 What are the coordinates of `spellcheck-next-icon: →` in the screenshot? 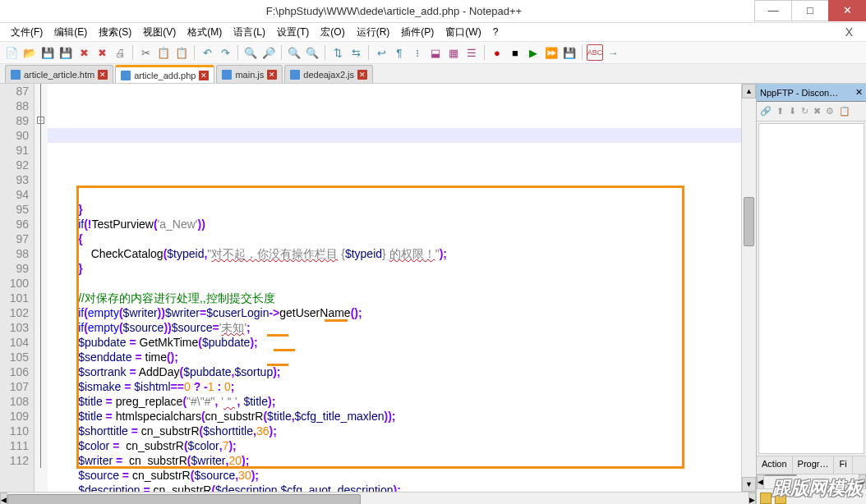 It's located at (613, 53).